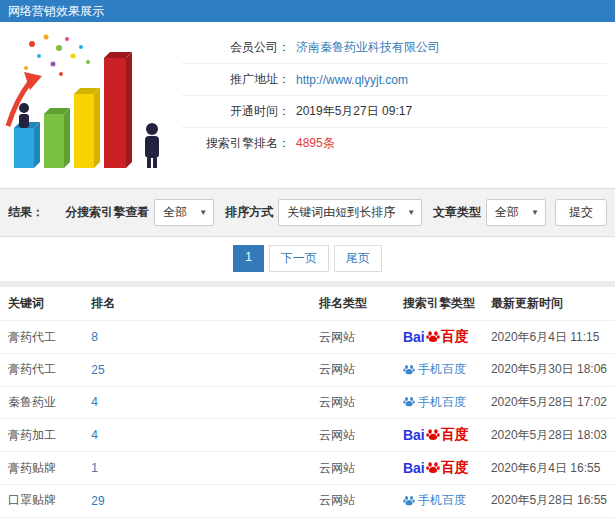 The height and width of the screenshot is (520, 615). Describe the element at coordinates (236, 144) in the screenshot. I see `rank-count-label: 搜索引擎排名：` at that location.